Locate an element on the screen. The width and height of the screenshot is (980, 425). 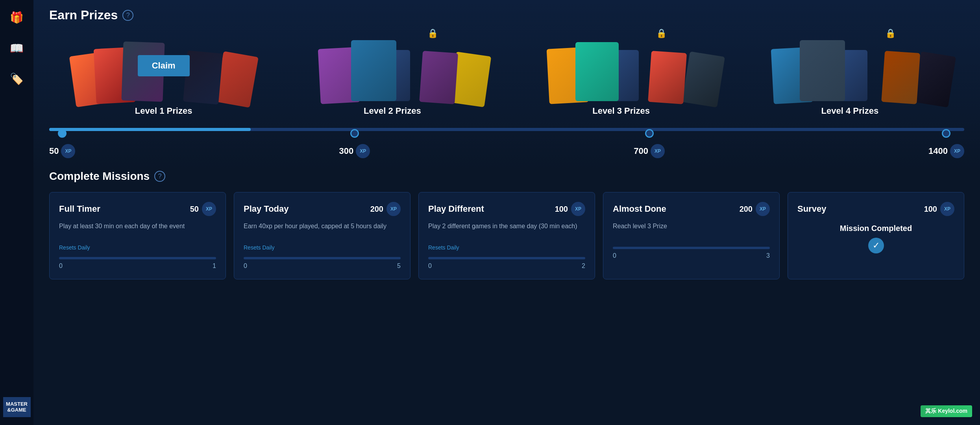
xp-badge-1: XP is located at coordinates (68, 151).